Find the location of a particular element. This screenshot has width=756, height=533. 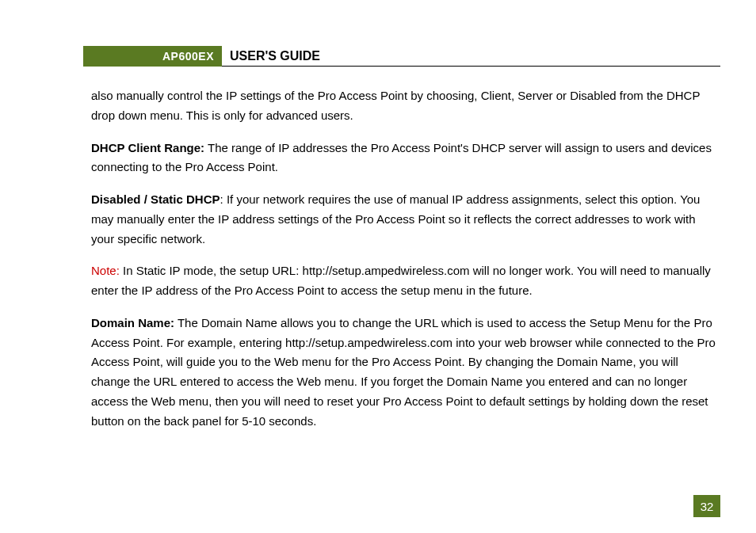

page-header: AP600EX USER'S GUIDE is located at coordinates (402, 56).